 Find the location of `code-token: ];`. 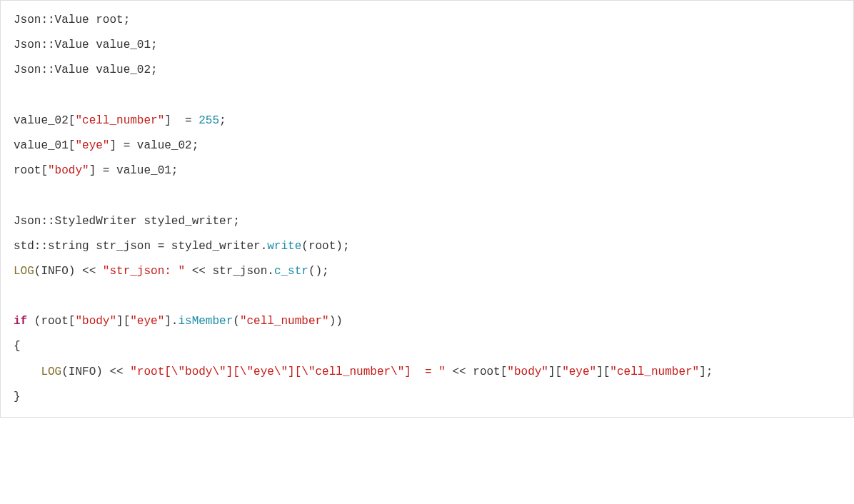

code-token: ]; is located at coordinates (705, 372).